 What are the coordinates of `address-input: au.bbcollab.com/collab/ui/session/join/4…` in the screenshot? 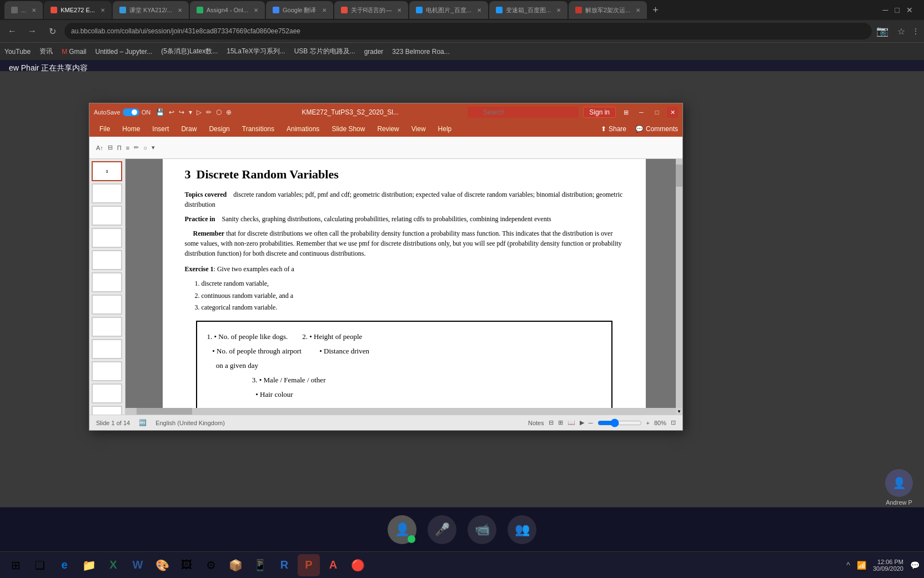 It's located at (468, 31).